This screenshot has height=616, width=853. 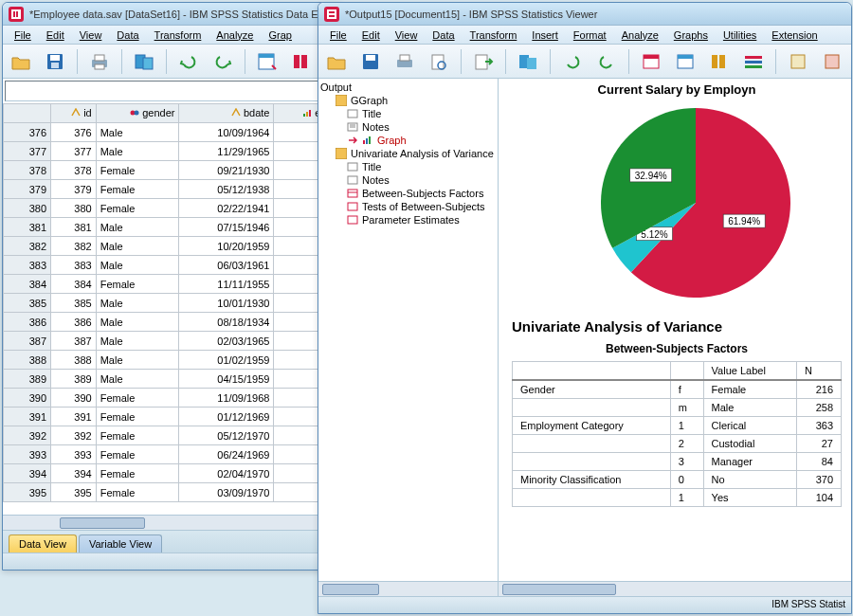 What do you see at coordinates (172, 322) in the screenshot?
I see `table-row: 386 386 Male 08/18/1934 8` at bounding box center [172, 322].